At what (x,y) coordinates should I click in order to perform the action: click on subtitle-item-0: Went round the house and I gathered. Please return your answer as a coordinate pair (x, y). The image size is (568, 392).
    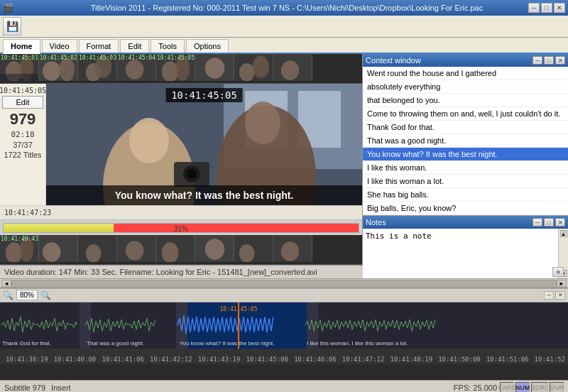
    Looking at the image, I should click on (466, 74).